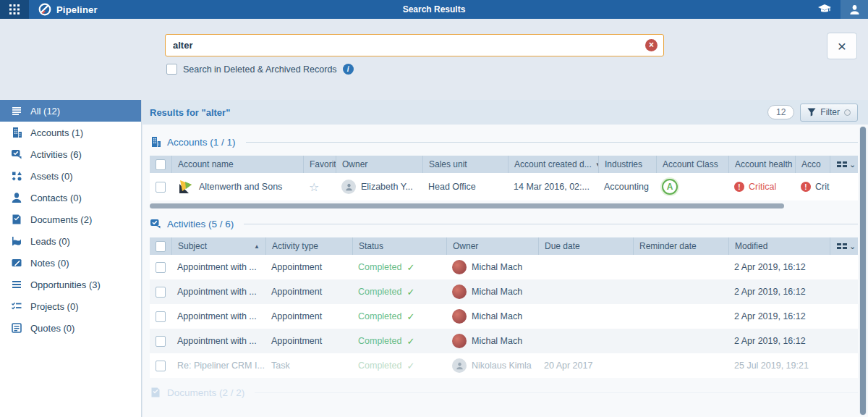  Describe the element at coordinates (812, 164) in the screenshot. I see `column-header-acco-truncated: Acco` at that location.